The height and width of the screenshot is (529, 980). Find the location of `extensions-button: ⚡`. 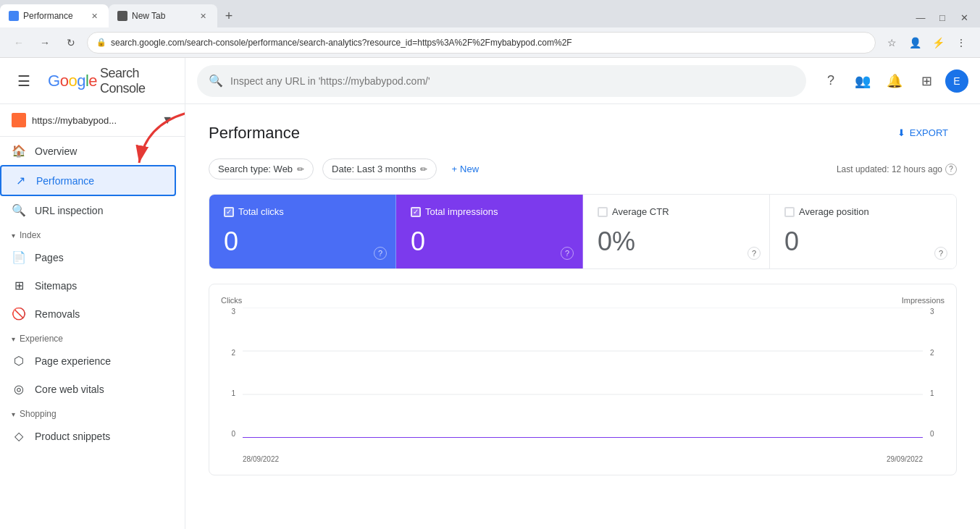

extensions-button: ⚡ is located at coordinates (938, 43).